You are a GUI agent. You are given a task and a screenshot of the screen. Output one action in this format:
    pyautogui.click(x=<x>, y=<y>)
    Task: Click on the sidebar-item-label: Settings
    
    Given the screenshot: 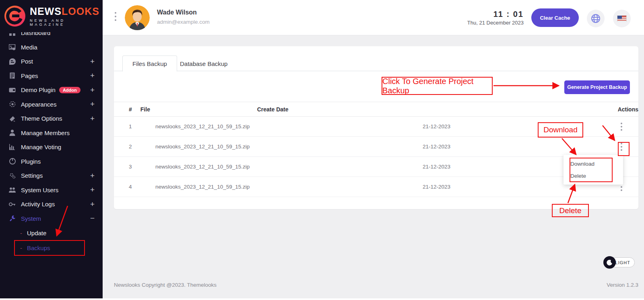 What is the action you would take?
    pyautogui.click(x=32, y=175)
    